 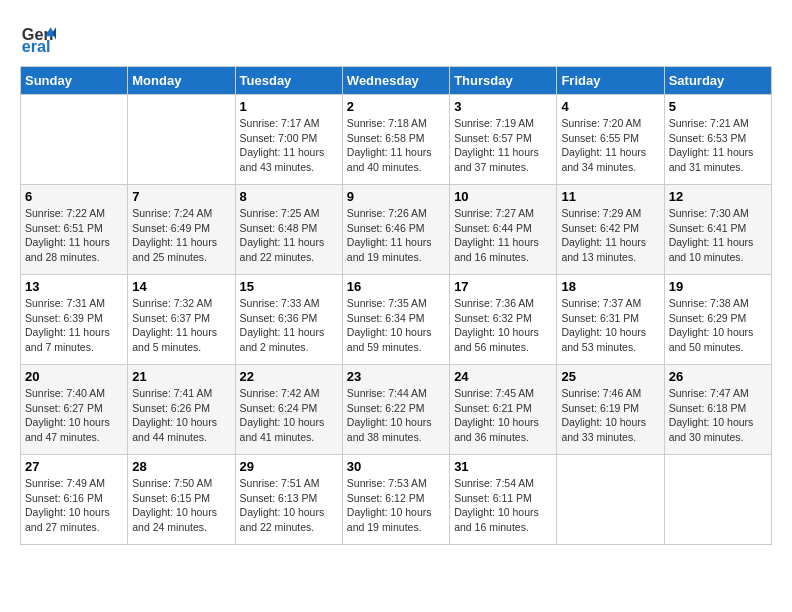 What do you see at coordinates (289, 146) in the screenshot?
I see `day-info: Sunrise: 7:17 AM Sunset: 7:00 PM Dayligh…` at bounding box center [289, 146].